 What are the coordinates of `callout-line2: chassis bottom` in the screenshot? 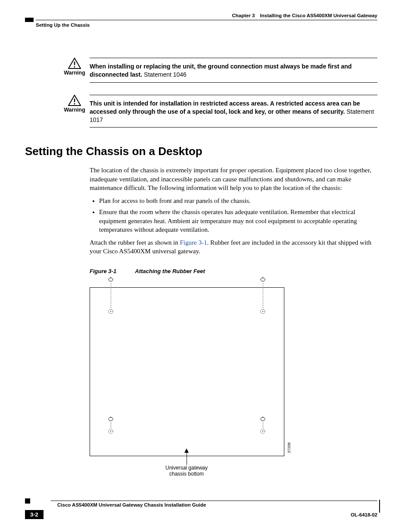 It's located at (187, 474).